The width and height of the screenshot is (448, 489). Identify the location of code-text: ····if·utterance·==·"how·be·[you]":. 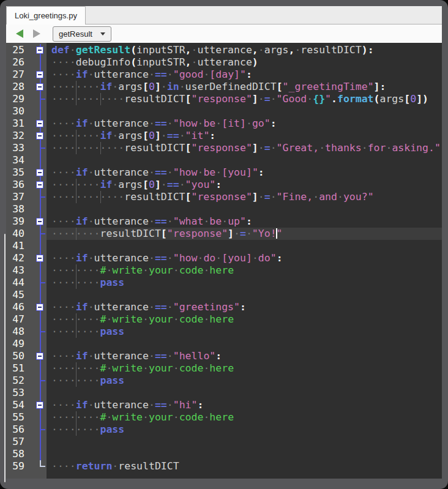
(244, 173).